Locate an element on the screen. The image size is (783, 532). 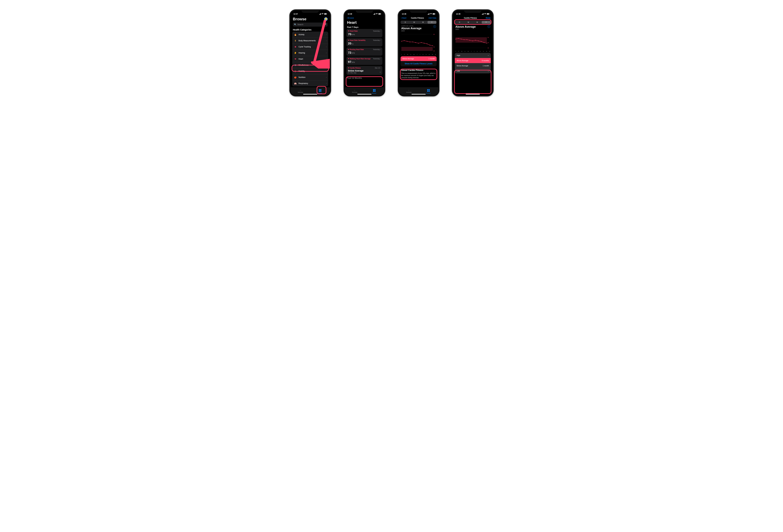
metric-cardio-fitness: ❤︎Cardio FitnessDec 13 ›Below Average41 … is located at coordinates (365, 71).